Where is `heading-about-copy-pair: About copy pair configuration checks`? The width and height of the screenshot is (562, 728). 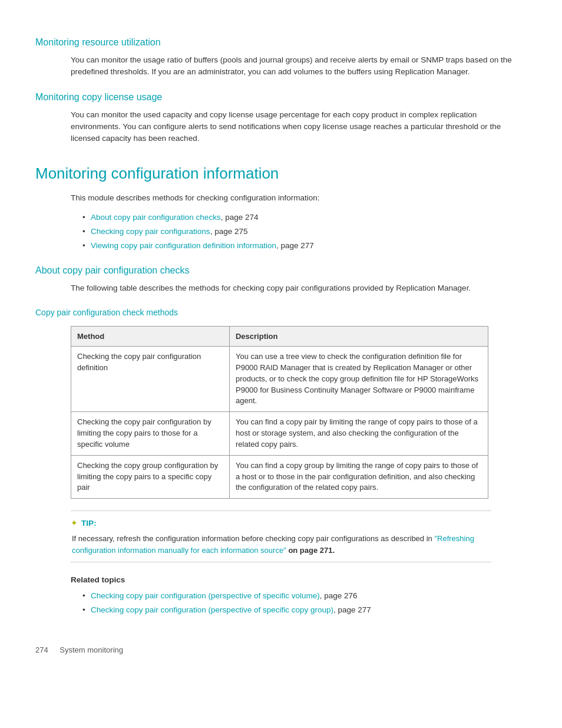
heading-about-copy-pair: About copy pair configuration checks is located at coordinates (281, 271).